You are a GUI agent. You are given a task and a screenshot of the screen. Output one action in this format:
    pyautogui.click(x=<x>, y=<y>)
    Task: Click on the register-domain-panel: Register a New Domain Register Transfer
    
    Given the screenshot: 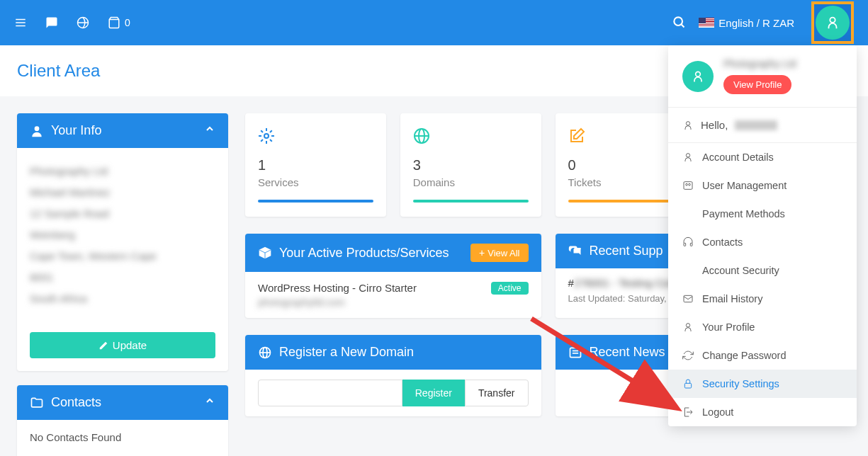 What is the action you would take?
    pyautogui.click(x=393, y=375)
    